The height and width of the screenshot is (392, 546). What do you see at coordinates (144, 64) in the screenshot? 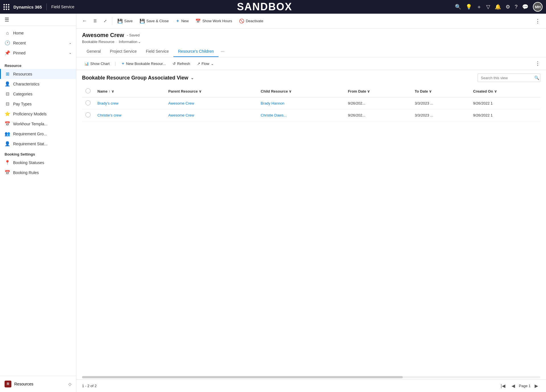
I see `new-bookable-resource-button: ＋ New Bookable Resour...` at bounding box center [144, 64].